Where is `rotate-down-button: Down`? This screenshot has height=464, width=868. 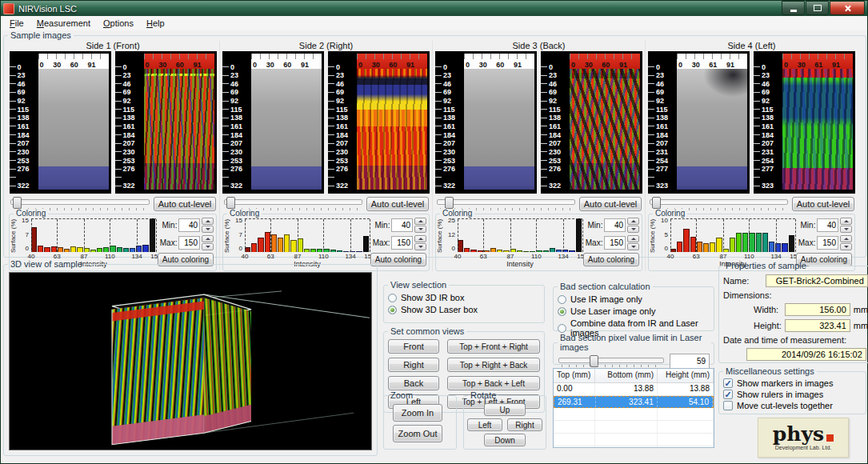 rotate-down-button: Down is located at coordinates (505, 440).